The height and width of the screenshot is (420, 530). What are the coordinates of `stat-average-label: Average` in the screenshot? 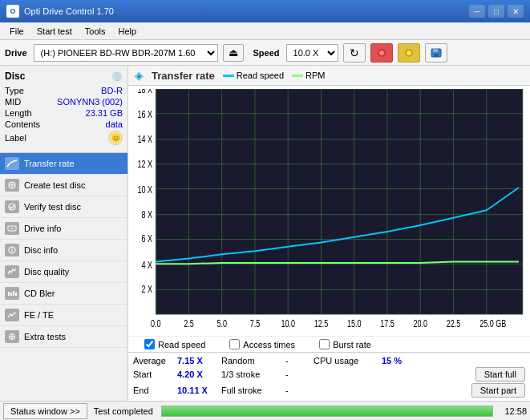 It's located at (156, 361).